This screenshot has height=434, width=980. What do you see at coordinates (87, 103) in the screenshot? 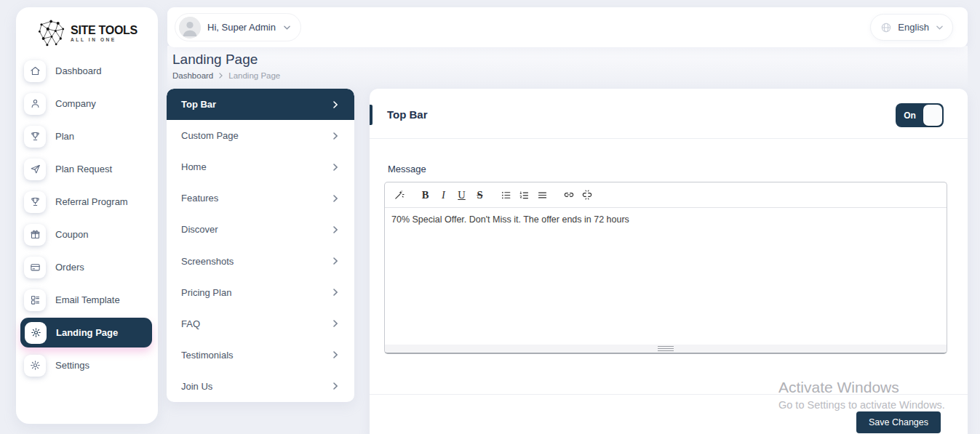
I see `sidebar-item-company: Company` at bounding box center [87, 103].